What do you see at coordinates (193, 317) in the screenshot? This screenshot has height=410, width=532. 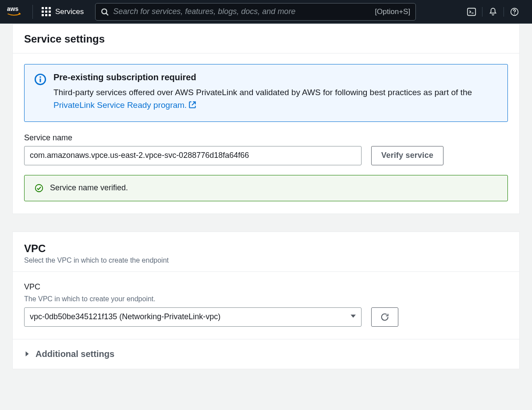 I see `vpc-select-value: vpc-0db50be345121f135 (Networking-Privat…` at bounding box center [193, 317].